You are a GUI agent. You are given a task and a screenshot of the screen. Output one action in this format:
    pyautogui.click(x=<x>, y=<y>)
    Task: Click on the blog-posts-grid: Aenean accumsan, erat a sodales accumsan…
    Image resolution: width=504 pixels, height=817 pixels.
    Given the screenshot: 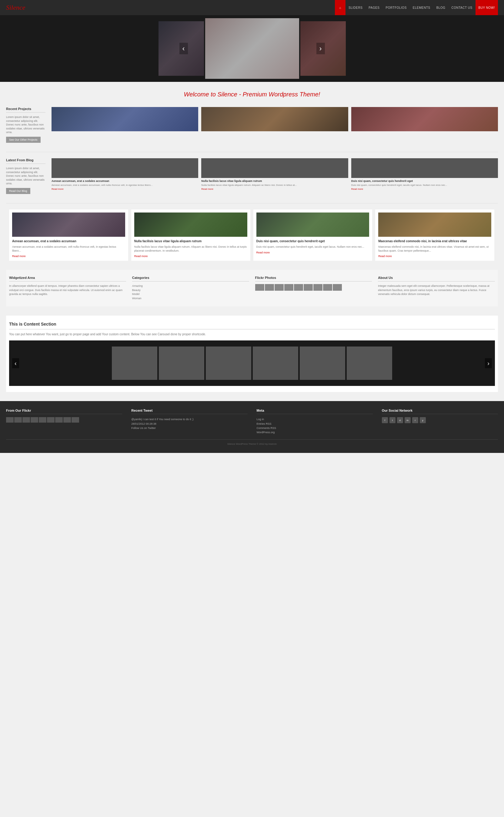 What is the action you would take?
    pyautogui.click(x=252, y=235)
    